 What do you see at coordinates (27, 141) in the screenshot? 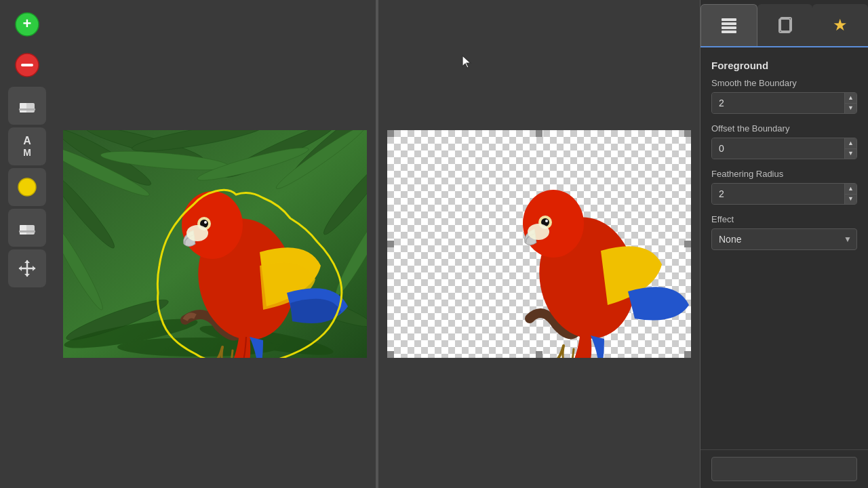
I see `text-auto-label: A` at bounding box center [27, 141].